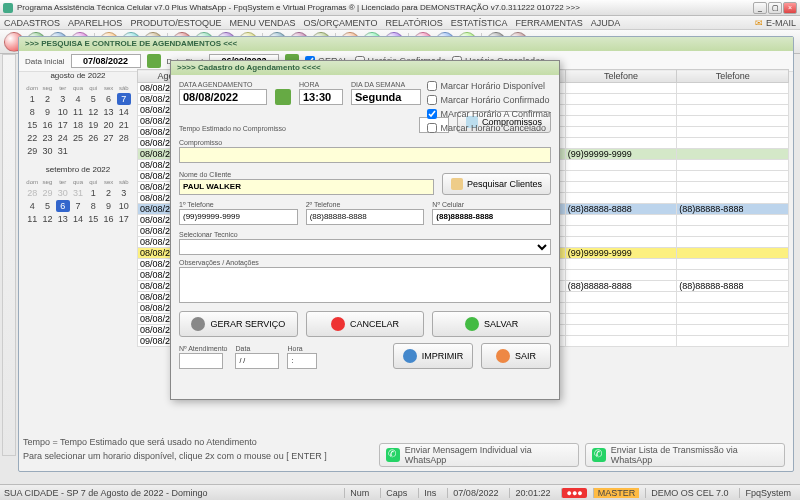  What do you see at coordinates (95, 23) in the screenshot?
I see `menu-item: APARELHOS` at bounding box center [95, 23].